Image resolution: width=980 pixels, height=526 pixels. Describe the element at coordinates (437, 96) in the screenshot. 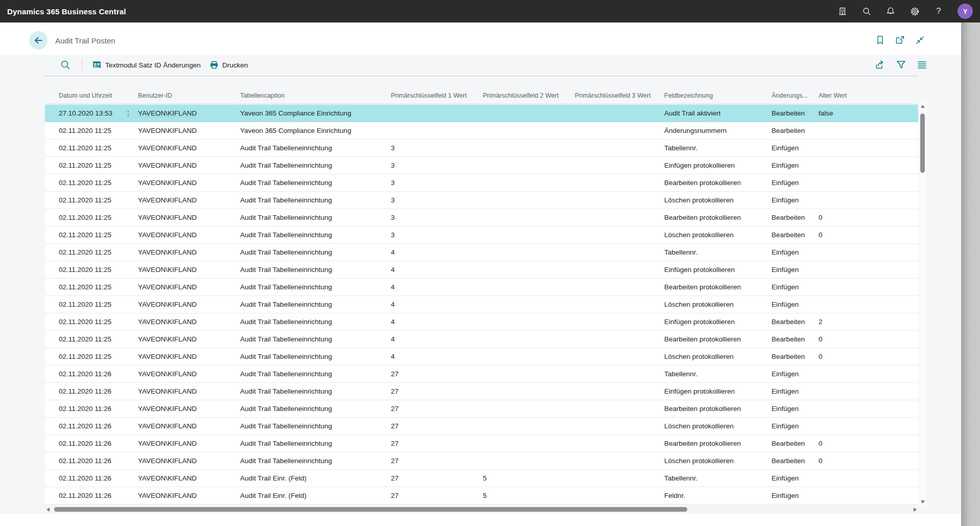

I see `column-header-pk1: Primärschlüsselfeld 1 Wert` at that location.